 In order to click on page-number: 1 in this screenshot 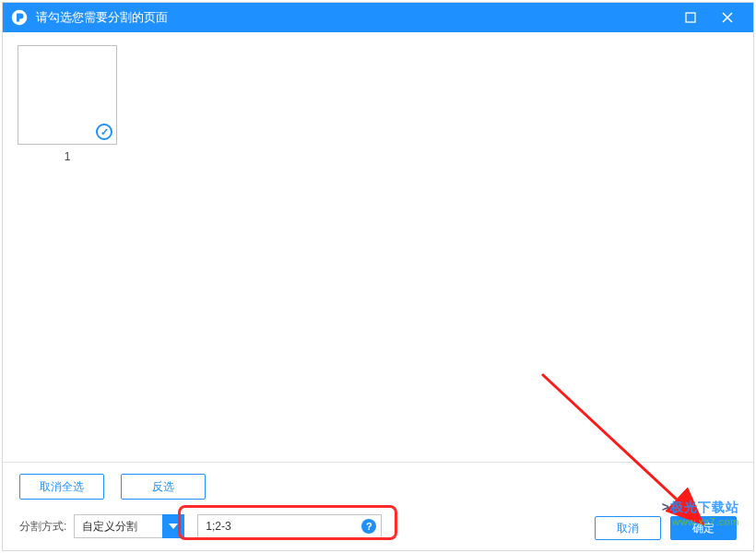, I will do `click(67, 157)`.